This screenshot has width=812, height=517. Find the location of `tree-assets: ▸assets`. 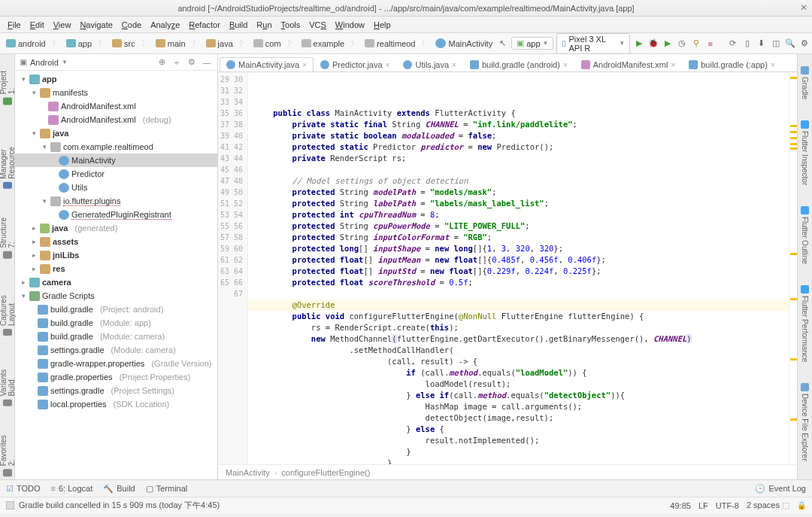

tree-assets: ▸assets is located at coordinates (116, 242).